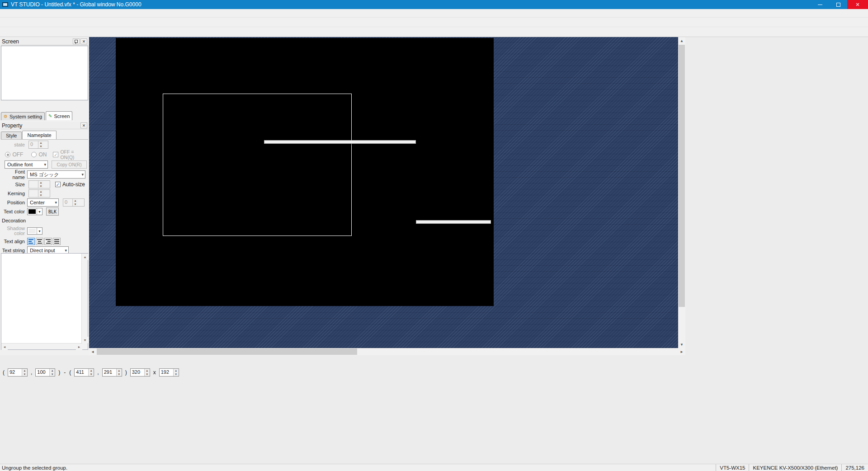  I want to click on align-left-button, so click(31, 241).